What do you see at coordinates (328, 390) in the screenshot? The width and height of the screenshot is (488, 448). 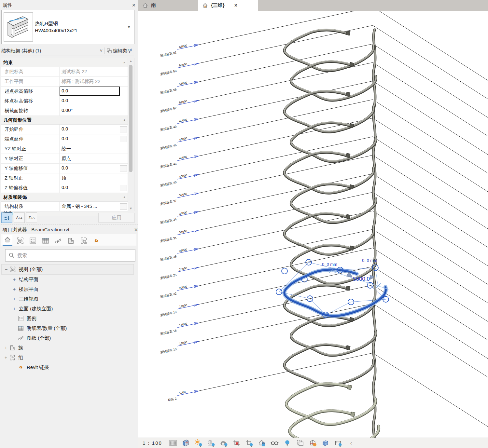 I see `level: 5000标高 2` at bounding box center [328, 390].